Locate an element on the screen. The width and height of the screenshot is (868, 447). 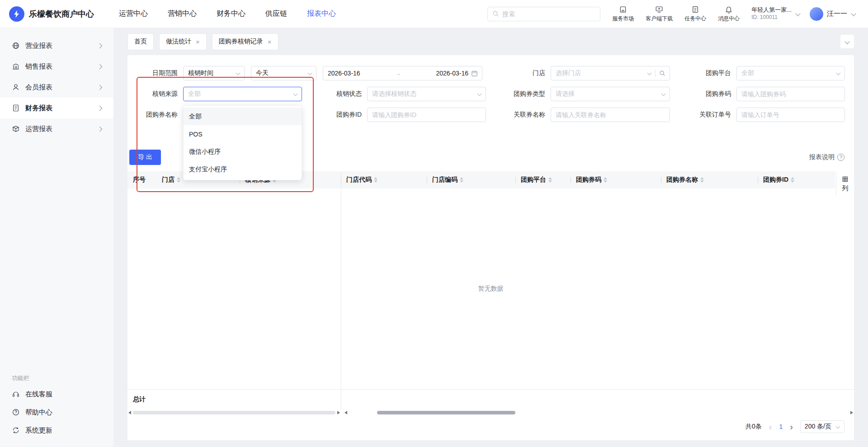
tab-method-statistics: 做法统计 × is located at coordinates (183, 42).